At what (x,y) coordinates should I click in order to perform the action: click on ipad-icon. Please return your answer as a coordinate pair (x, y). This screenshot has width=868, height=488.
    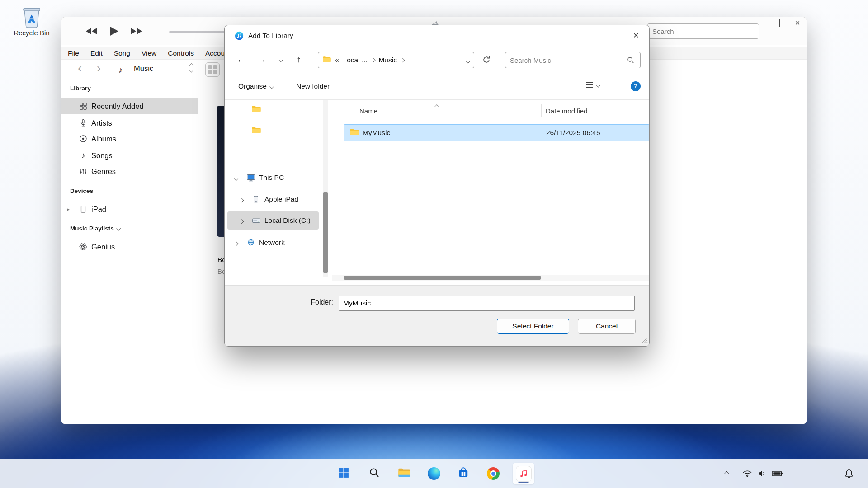
    Looking at the image, I should click on (83, 209).